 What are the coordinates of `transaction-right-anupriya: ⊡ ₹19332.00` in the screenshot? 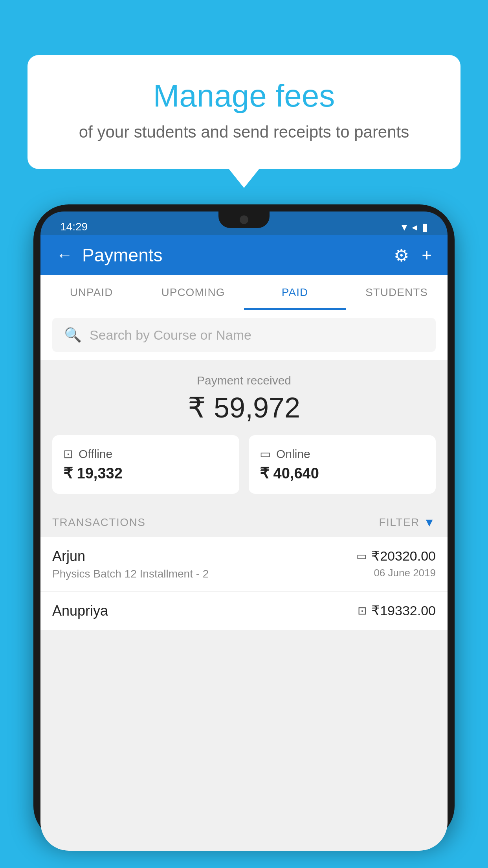 It's located at (397, 611).